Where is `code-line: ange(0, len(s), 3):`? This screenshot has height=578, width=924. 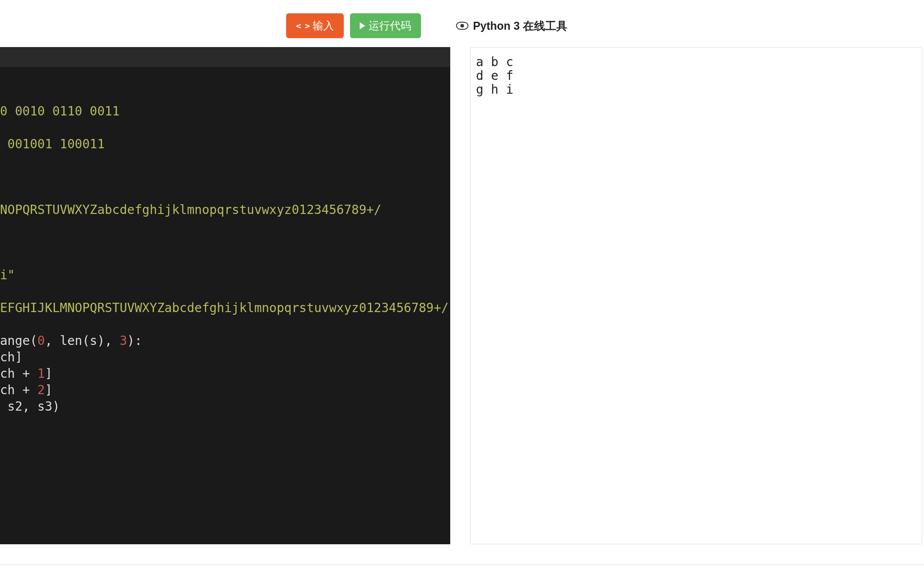 code-line: ange(0, len(s), 3): is located at coordinates (225, 341).